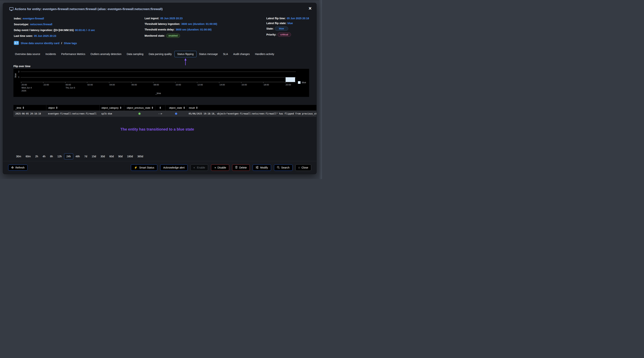  What do you see at coordinates (73, 54) in the screenshot?
I see `tab-performance-metrics: Performance Metrics` at bounding box center [73, 54].